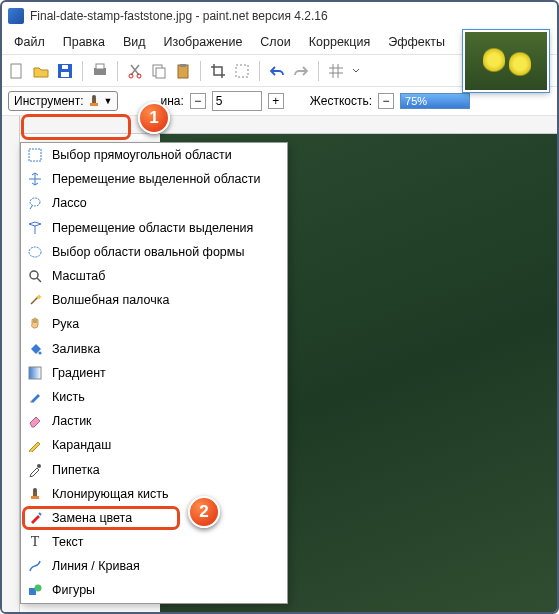  Describe the element at coordinates (96, 566) in the screenshot. I see `tool-label: Линия / Кривая` at that location.